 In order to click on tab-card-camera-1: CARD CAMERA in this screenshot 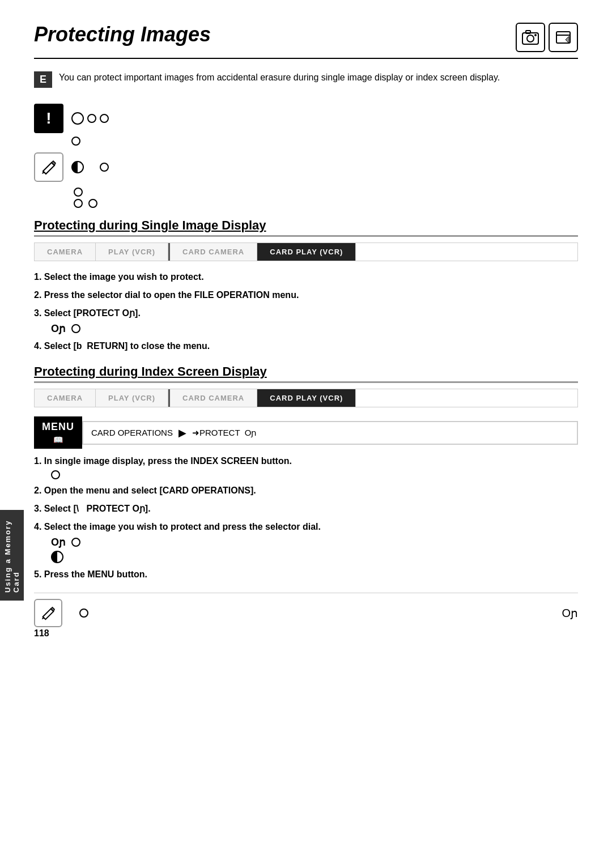, I will do `click(214, 252)`.